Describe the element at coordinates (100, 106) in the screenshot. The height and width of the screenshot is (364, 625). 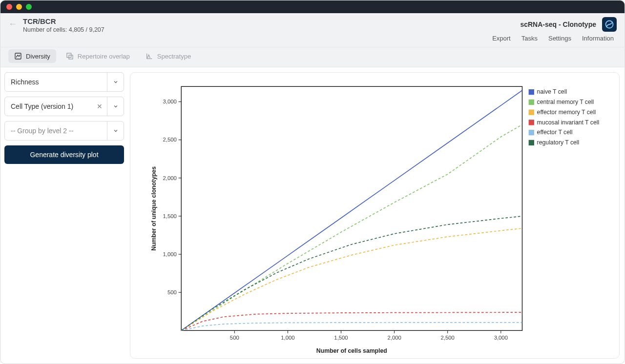
I see `clear-icon: ✕` at that location.